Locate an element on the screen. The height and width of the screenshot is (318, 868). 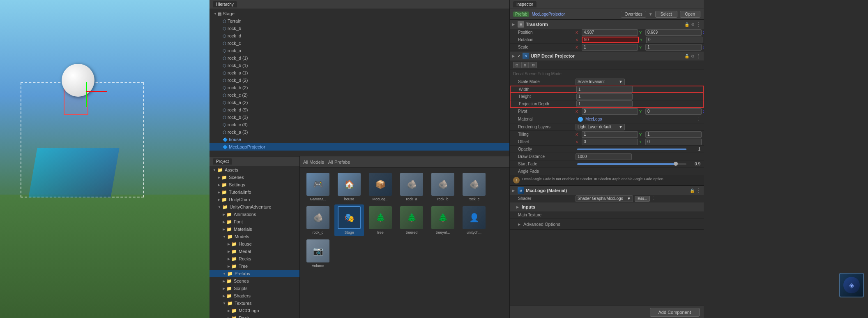
urp-decal-header: ▶ ✔ D URP Decal Projector 🔒 ⚙ ⋮ is located at coordinates (607, 56).